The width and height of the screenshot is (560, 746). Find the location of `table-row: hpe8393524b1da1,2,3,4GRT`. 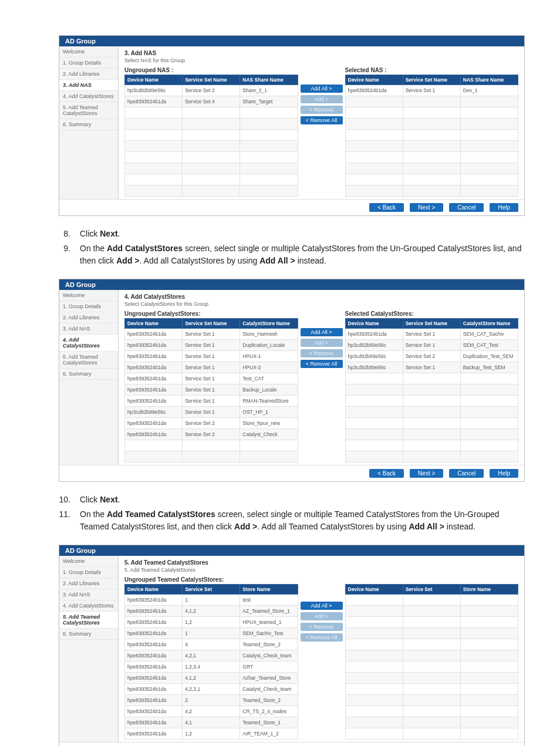

table-row: hpe8393524b1da1,2,3,4GRT is located at coordinates (211, 667).